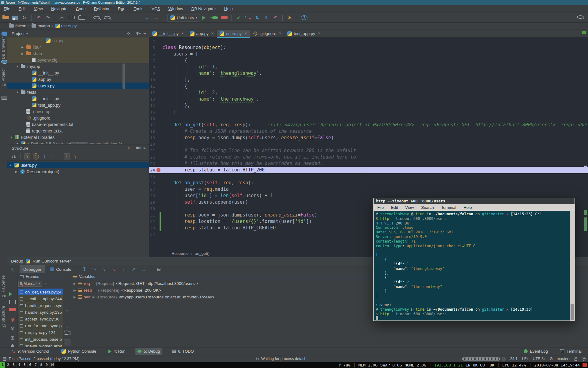  Describe the element at coordinates (304, 34) in the screenshot. I see `tab-test_app.py: test_app.py✕` at that location.